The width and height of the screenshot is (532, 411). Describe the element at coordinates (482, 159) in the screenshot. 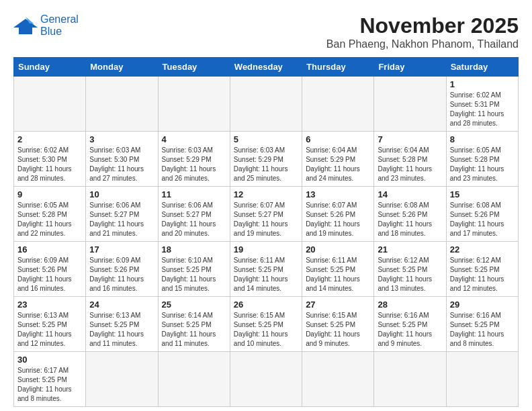

I see `calendar-cell: 8Sunrise: 6:05 AM Sunset: 5:28 PM Daylig…` at that location.